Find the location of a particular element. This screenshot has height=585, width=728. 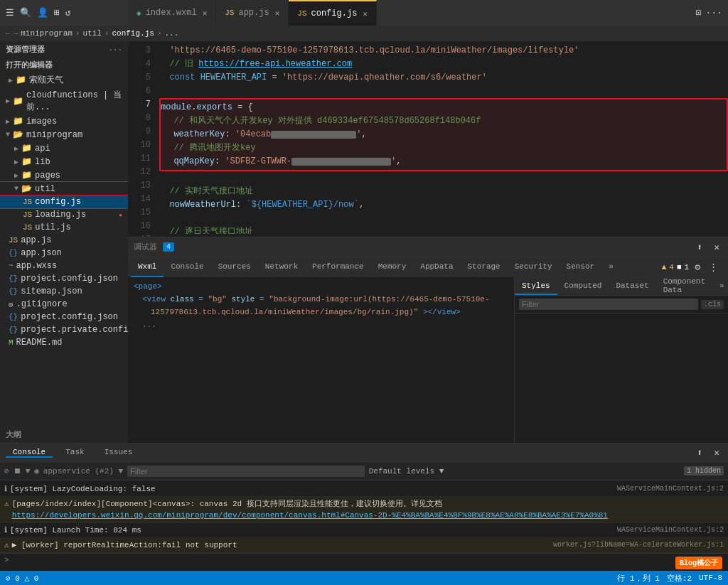

more-icon: ··· is located at coordinates (714, 13).